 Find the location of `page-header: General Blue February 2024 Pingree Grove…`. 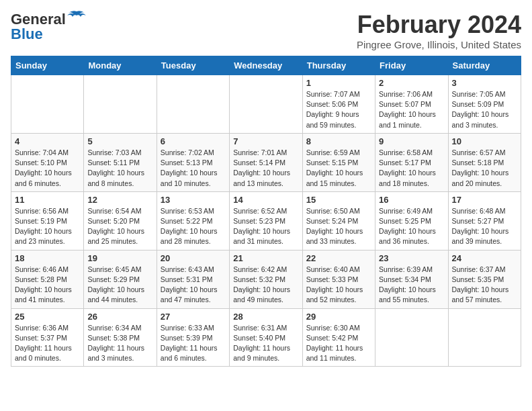

page-header: General Blue February 2024 Pingree Grove… is located at coordinates (266, 31).